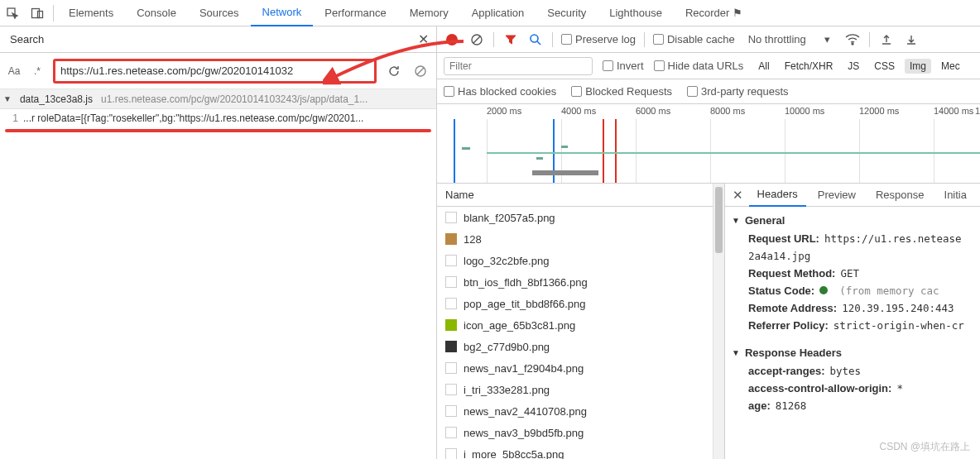 The width and height of the screenshot is (980, 459). I want to click on disable-cache-checkbox: Disable cache, so click(694, 40).